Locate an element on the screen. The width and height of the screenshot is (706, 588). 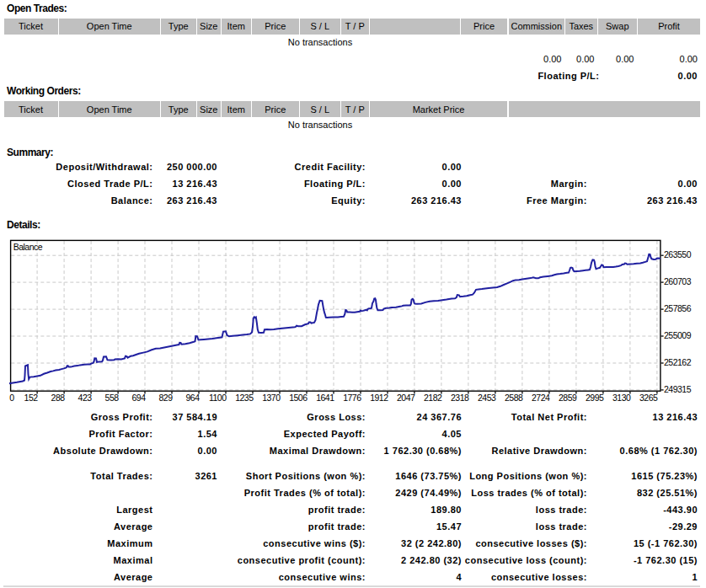
svg-text: 263550 is located at coordinates (677, 254).